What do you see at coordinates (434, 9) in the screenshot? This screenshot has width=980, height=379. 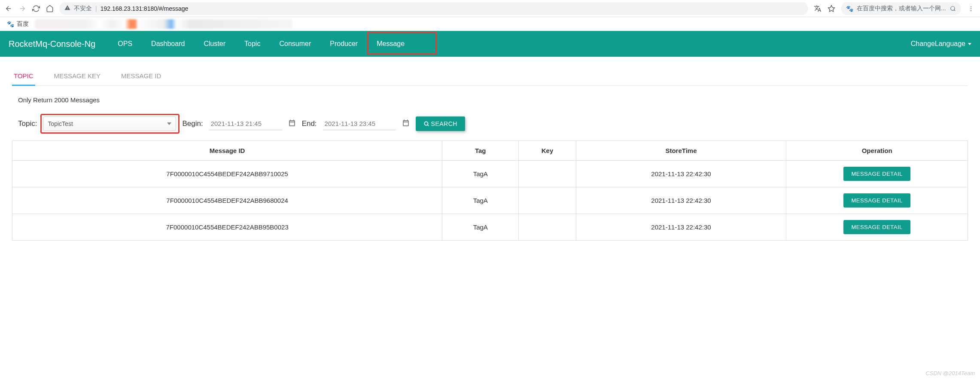 I see `address-bar: 不安全 | 192.168.23.131:8180/#/message` at bounding box center [434, 9].